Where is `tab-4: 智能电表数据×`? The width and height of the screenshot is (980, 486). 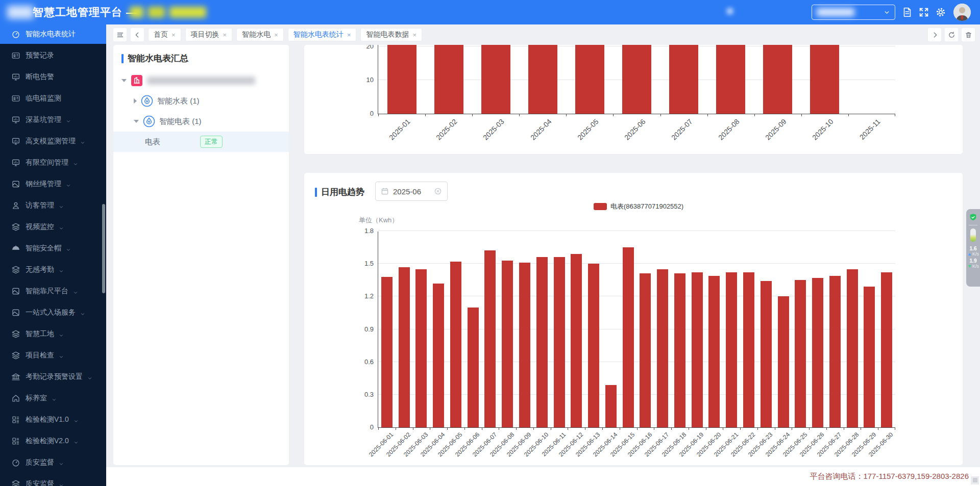 tab-4: 智能电表数据× is located at coordinates (391, 35).